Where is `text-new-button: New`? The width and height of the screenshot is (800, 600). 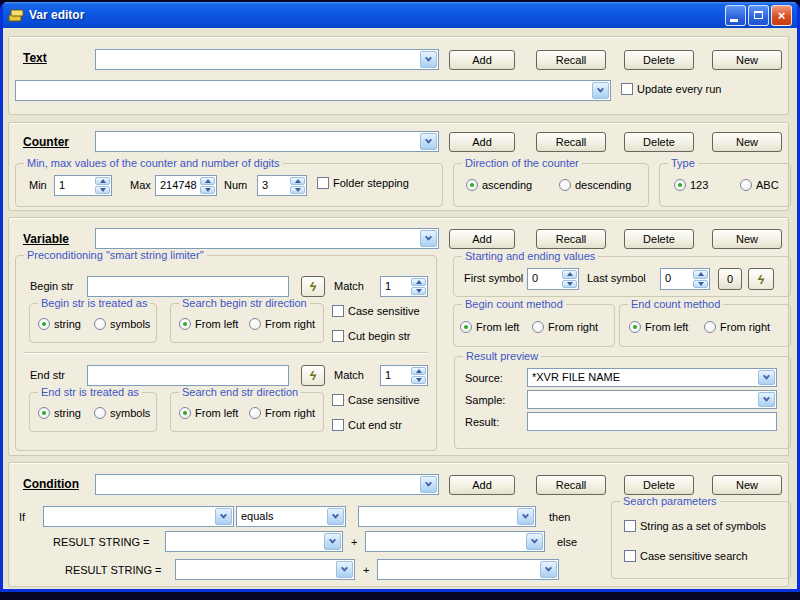
text-new-button: New is located at coordinates (747, 60).